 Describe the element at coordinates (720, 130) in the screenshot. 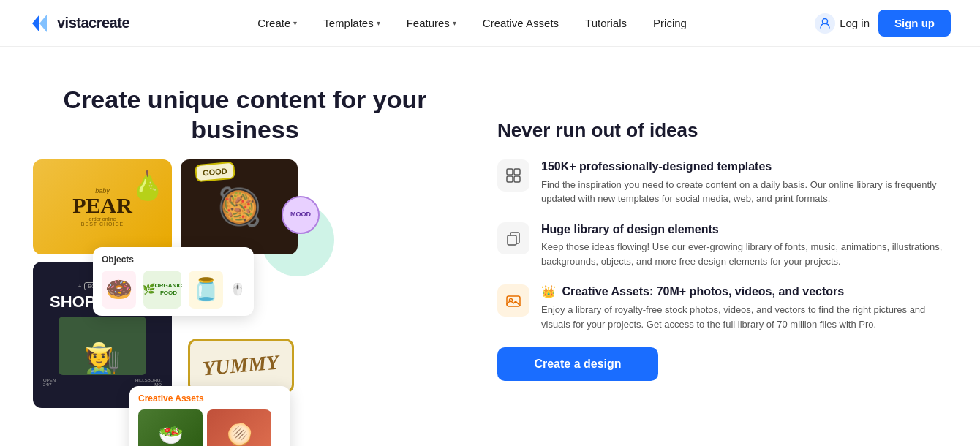

I see `features-title: Never run out of ideas` at that location.